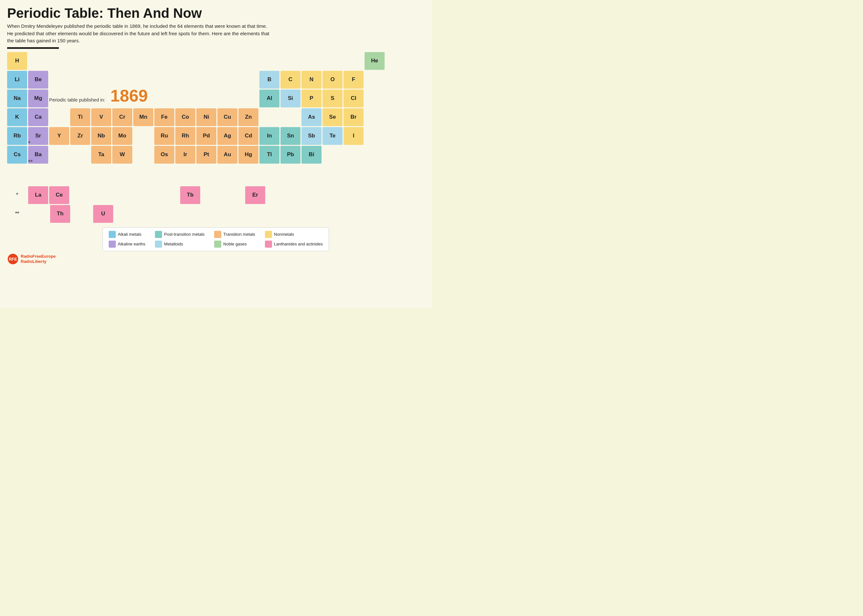  What do you see at coordinates (354, 174) in the screenshot?
I see `cell-r7-c17` at bounding box center [354, 174].